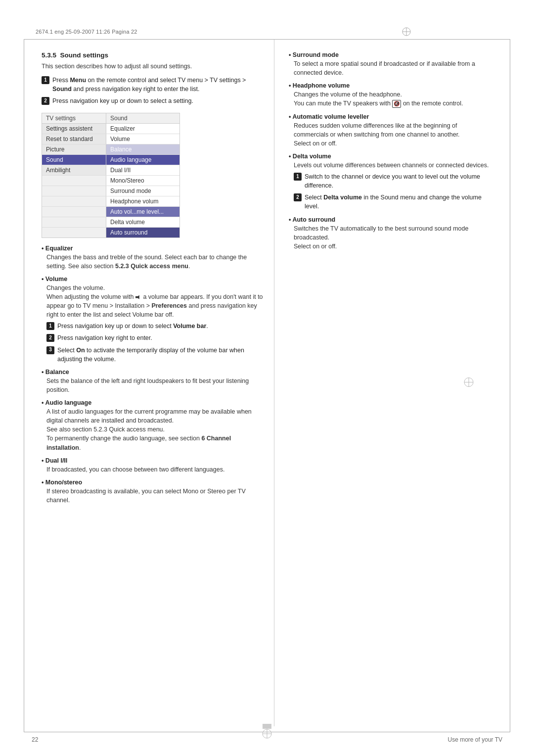 The height and width of the screenshot is (756, 534). Describe the element at coordinates (143, 170) in the screenshot. I see `menu-cell-dual: Dual I/II` at that location.